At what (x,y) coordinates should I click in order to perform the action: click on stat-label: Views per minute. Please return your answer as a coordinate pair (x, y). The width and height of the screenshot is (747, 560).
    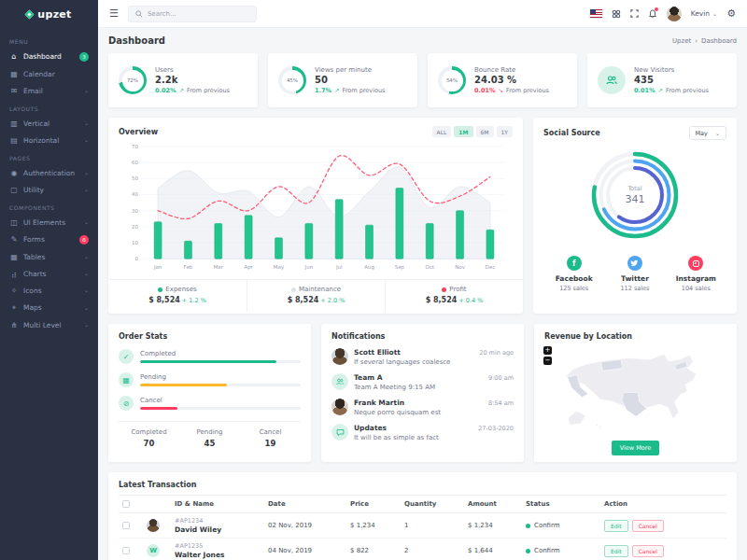
    Looking at the image, I should click on (349, 70).